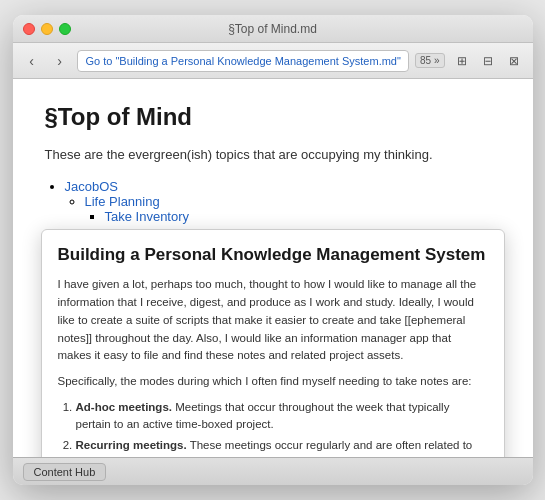 This screenshot has height=500, width=545. Describe the element at coordinates (244, 61) in the screenshot. I see `address-text: Go to "Building a Personal Knowledge Man…` at that location.